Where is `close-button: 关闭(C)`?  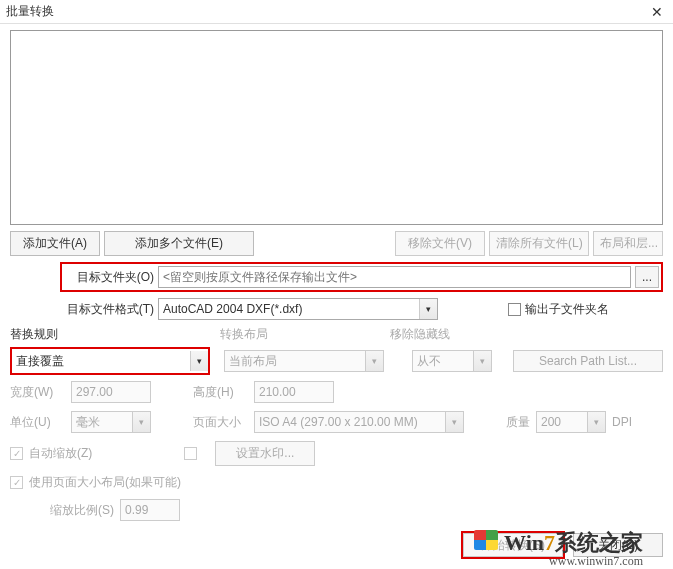
close-button: 关闭(C) is located at coordinates (618, 545).